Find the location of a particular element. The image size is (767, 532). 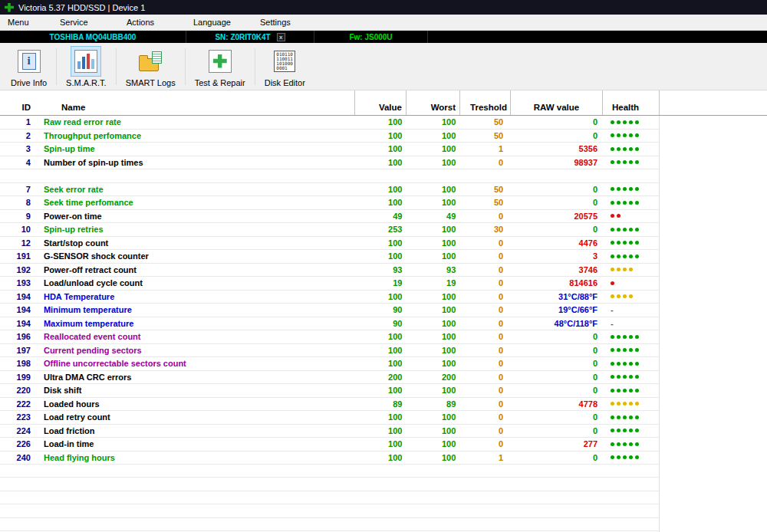

table-row: 194Minimum temperature90100019°C/66°F- is located at coordinates (330, 310).